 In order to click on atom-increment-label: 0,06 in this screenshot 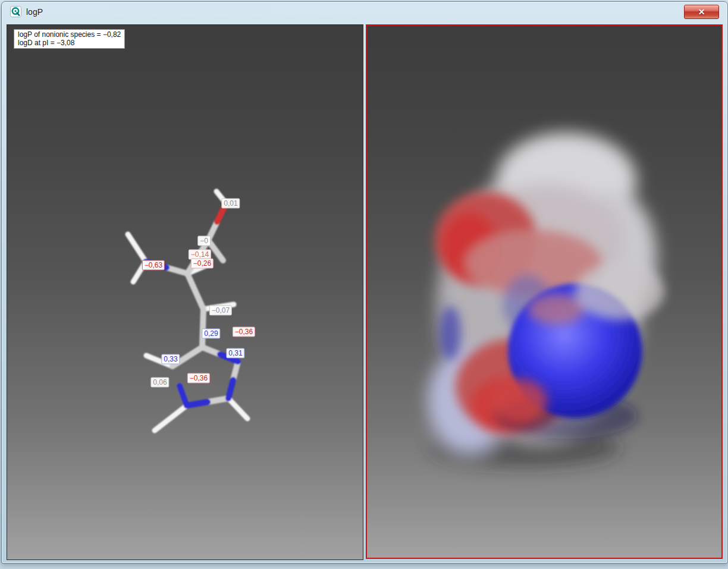, I will do `click(159, 383)`.